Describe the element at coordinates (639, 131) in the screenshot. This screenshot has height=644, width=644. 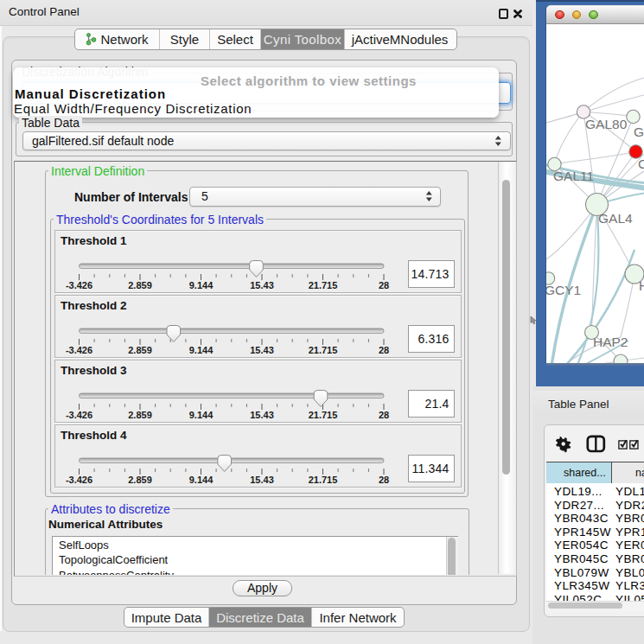
I see `svg-text: G.` at that location.